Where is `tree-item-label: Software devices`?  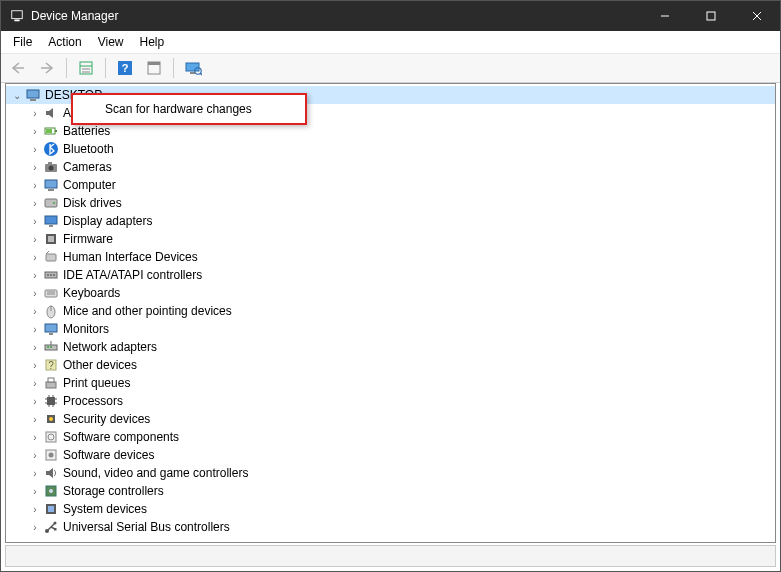
tree-item-label: Software devices is located at coordinates (108, 455).